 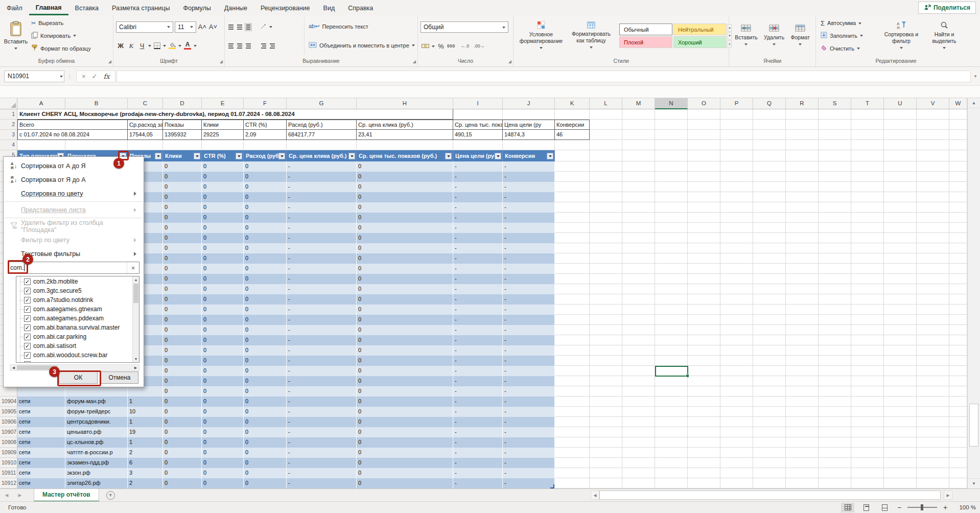 What do you see at coordinates (75, 309) in the screenshot?
I see `filter-list-item: ✓com.aategames.gtnexam` at bounding box center [75, 309].